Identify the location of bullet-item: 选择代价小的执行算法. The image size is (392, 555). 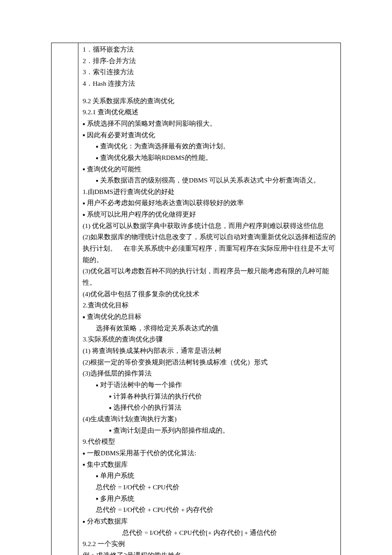
(210, 408).